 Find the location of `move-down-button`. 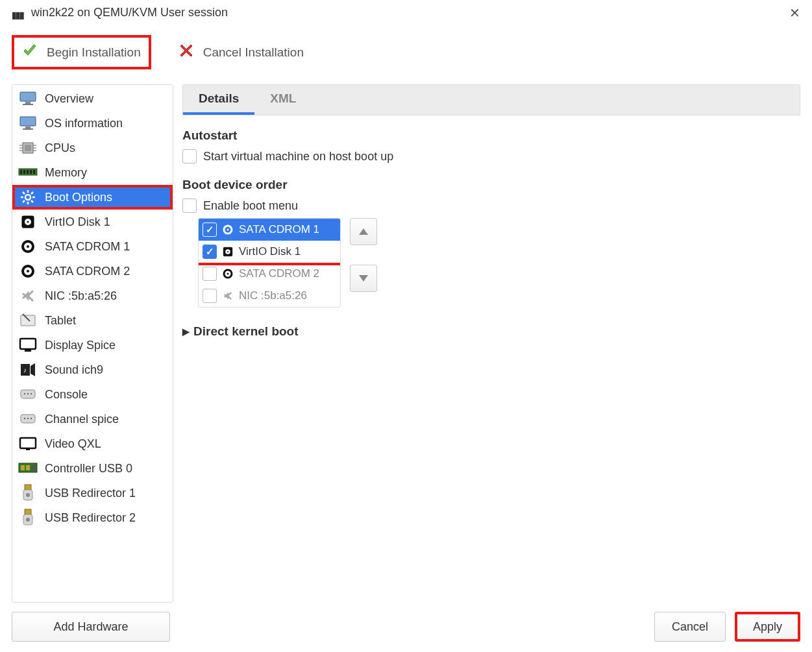

move-down-button is located at coordinates (363, 278).